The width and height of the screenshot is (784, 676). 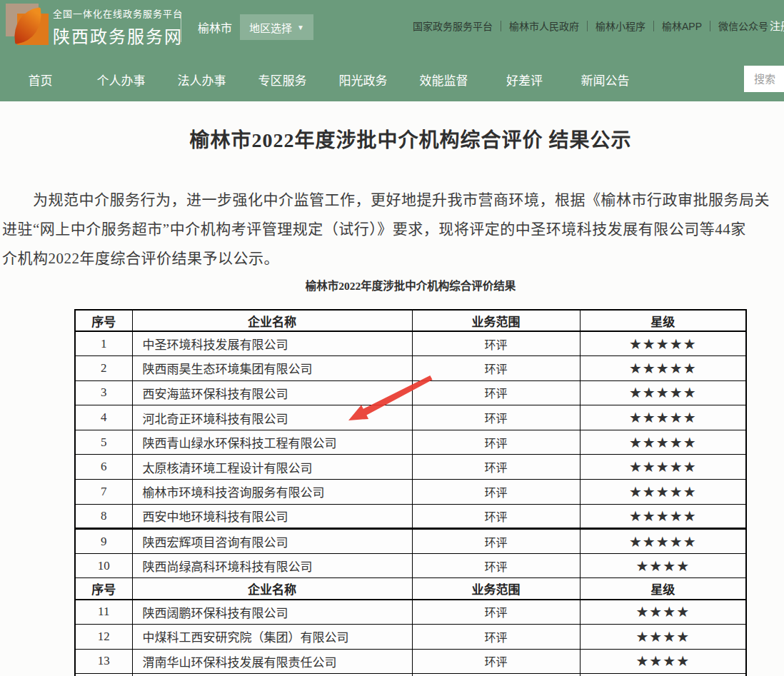 What do you see at coordinates (411, 467) in the screenshot?
I see `table-row: 6太原核清环境工程设计有限公司环评★★★★★` at bounding box center [411, 467].